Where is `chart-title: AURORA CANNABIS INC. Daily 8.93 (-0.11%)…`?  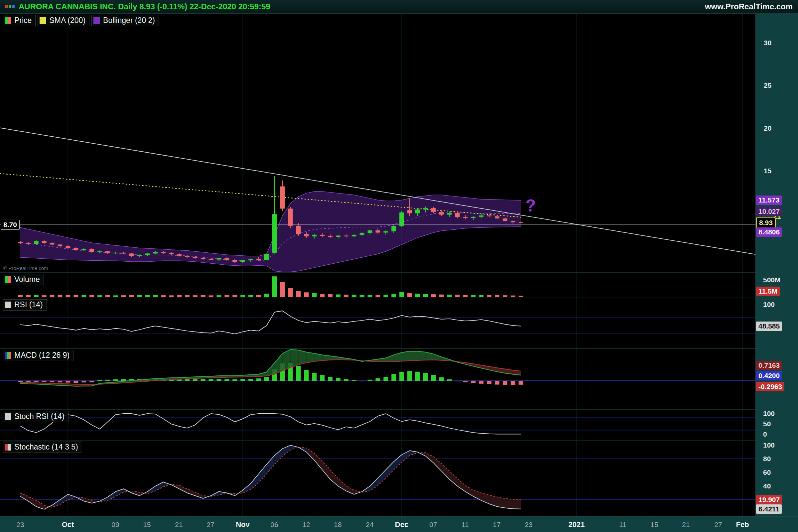
chart-title: AURORA CANNABIS INC. Daily 8.93 (-0.11%)… is located at coordinates (145, 7).